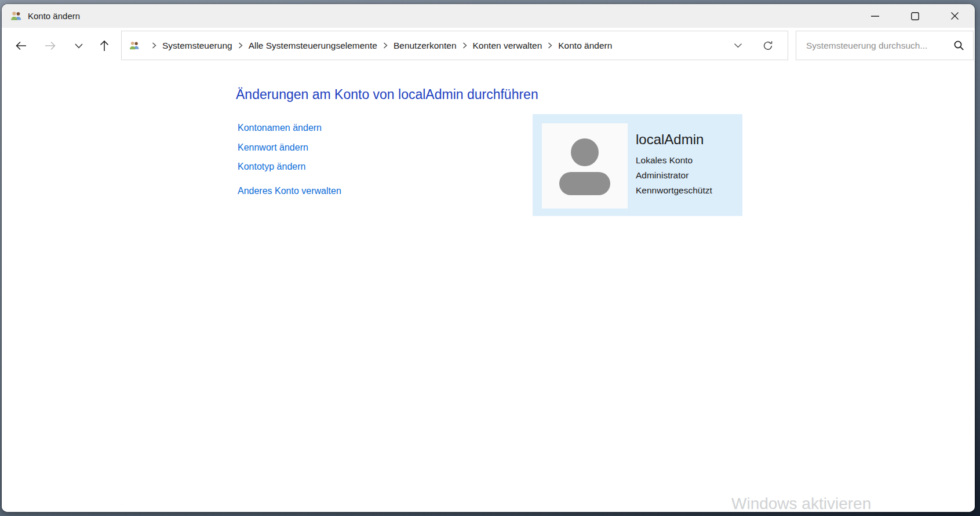 Image resolution: width=980 pixels, height=516 pixels. I want to click on back-arrow-icon, so click(21, 46).